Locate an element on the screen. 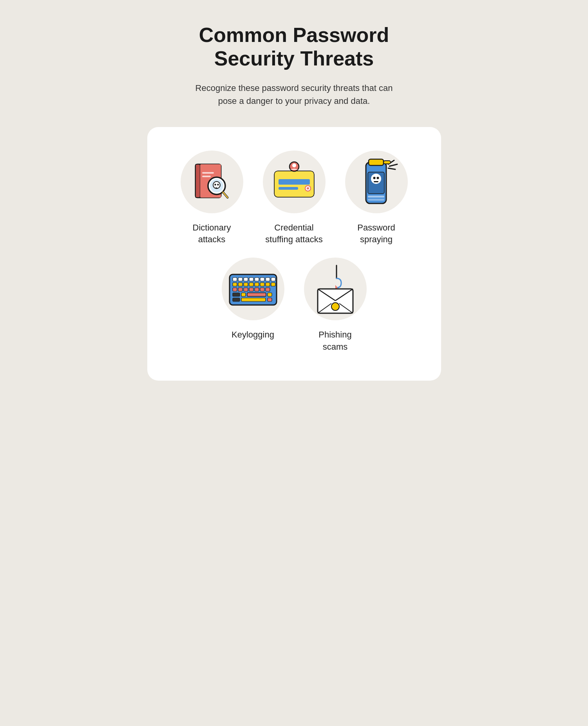 The image size is (588, 726). threat-item-credential: Credential stuffing attacks is located at coordinates (294, 198).